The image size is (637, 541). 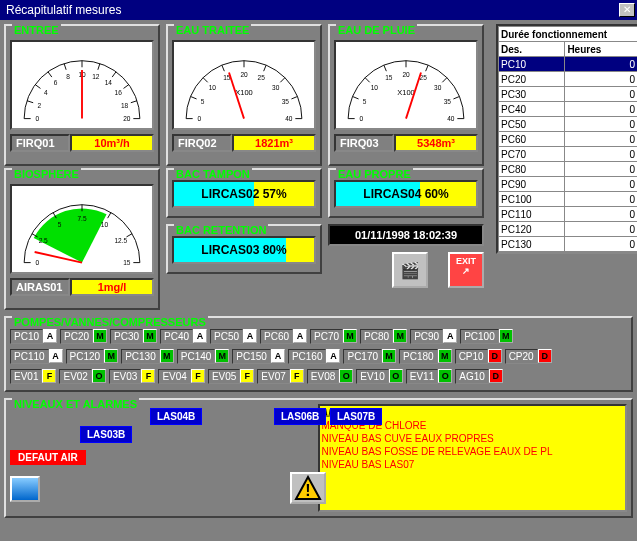 What do you see at coordinates (429, 376) in the screenshot?
I see `pvc-item-EV11: EV11 O` at bounding box center [429, 376].